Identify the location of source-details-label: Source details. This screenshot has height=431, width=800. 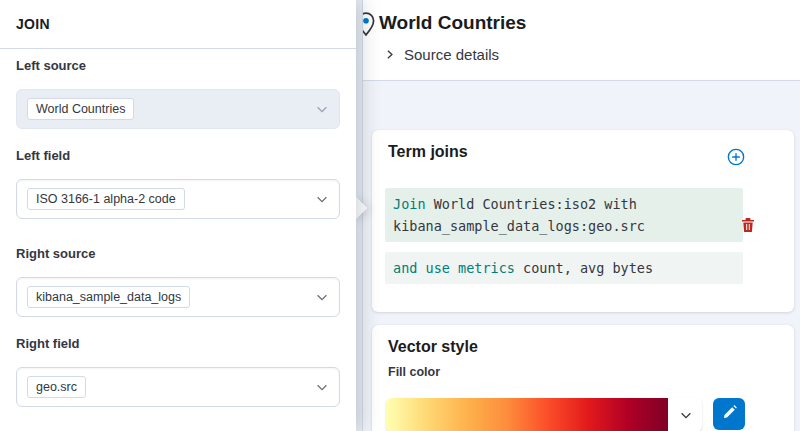
(452, 54).